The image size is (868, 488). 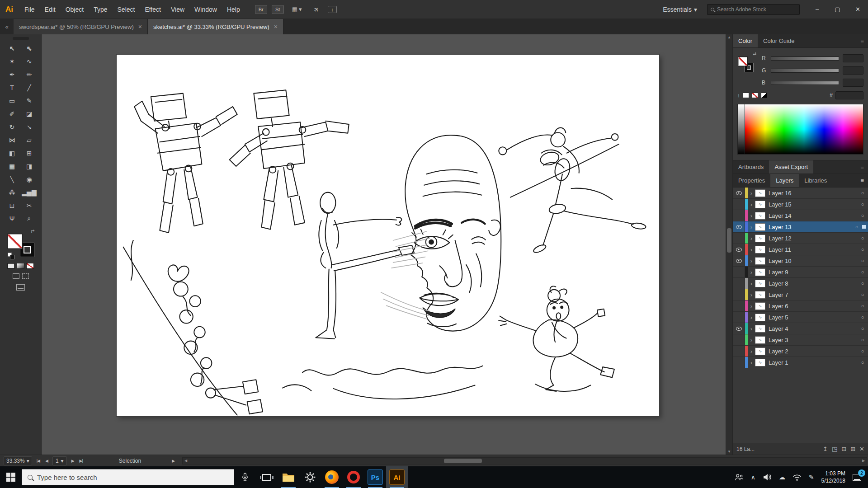 I want to click on swap-fill-stroke-icon: ⇄, so click(x=33, y=231).